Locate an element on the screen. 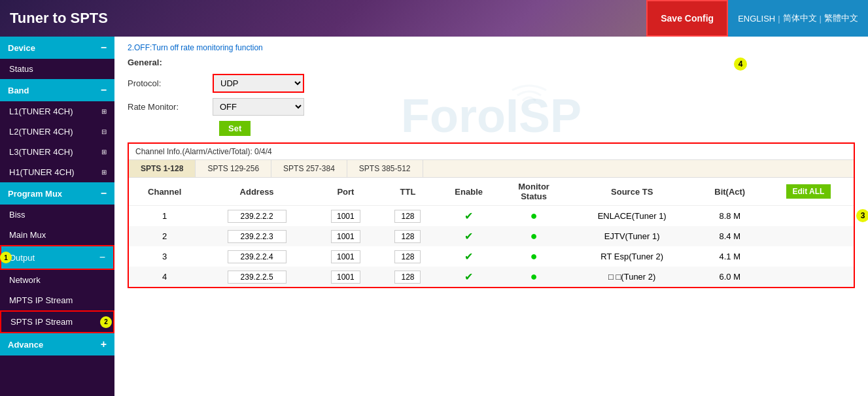  sidebar-item-l3: L3(TUNER 4CH) ⊞ is located at coordinates (58, 152).